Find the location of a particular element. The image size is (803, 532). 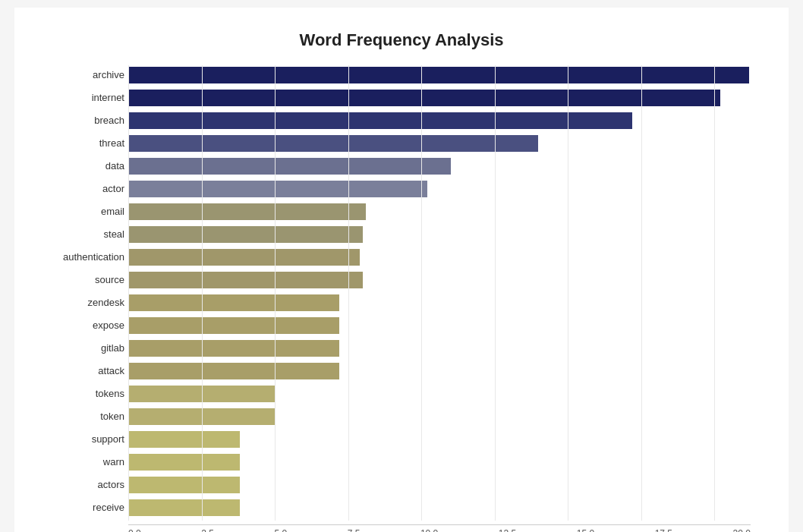

bar-row: receive is located at coordinates (439, 508).